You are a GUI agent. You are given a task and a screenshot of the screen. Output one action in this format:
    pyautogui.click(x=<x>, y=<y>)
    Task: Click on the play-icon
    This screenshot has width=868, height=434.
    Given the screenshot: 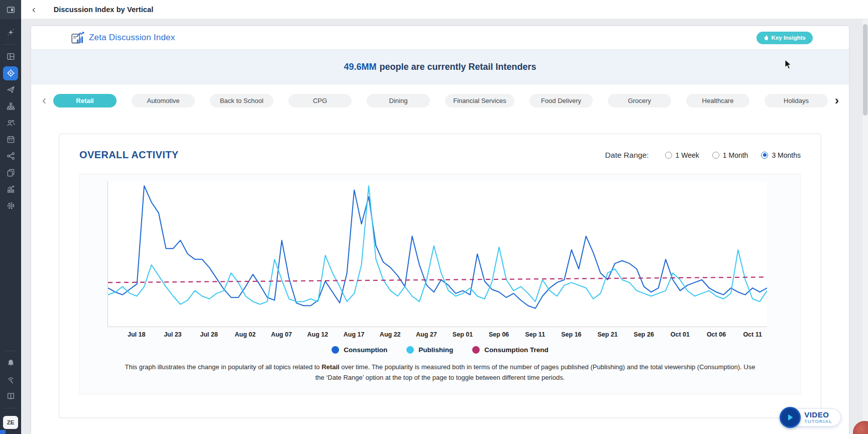 What is the action you would take?
    pyautogui.click(x=790, y=417)
    